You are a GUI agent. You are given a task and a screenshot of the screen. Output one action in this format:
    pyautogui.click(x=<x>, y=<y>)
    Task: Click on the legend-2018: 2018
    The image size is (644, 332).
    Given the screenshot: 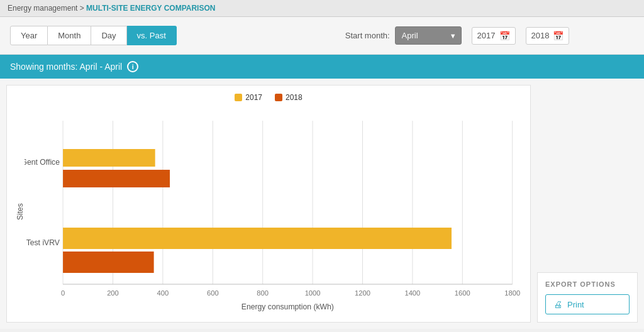 What is the action you would take?
    pyautogui.click(x=289, y=97)
    